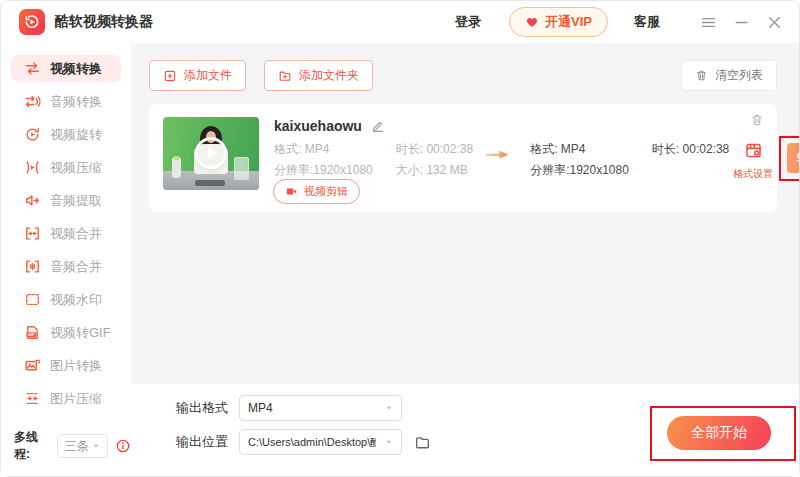  I want to click on menu-icon, so click(708, 22).